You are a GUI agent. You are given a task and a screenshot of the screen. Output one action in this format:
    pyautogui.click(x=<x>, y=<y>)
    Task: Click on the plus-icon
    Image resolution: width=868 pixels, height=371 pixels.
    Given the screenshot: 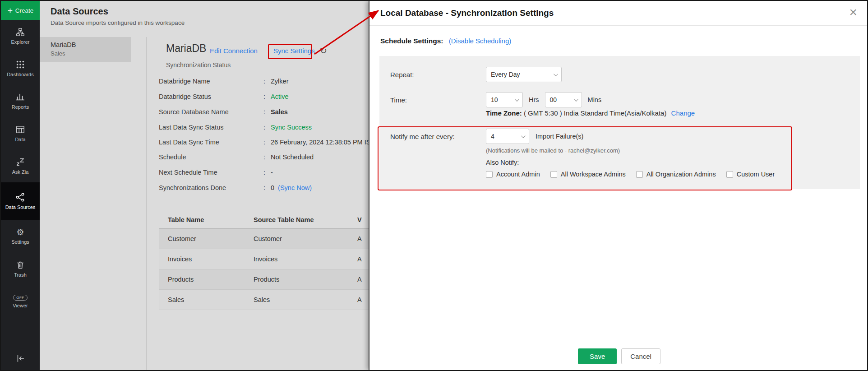 What is the action you would take?
    pyautogui.click(x=10, y=11)
    